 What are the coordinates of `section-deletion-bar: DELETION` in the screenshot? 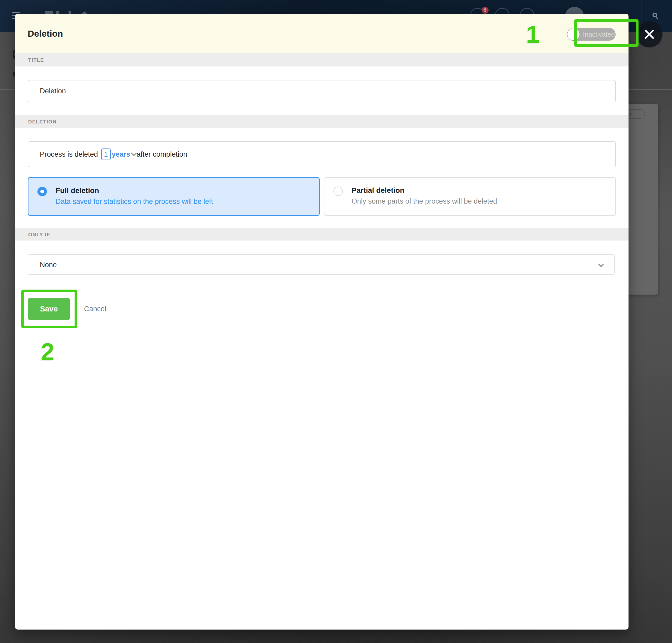 It's located at (322, 121).